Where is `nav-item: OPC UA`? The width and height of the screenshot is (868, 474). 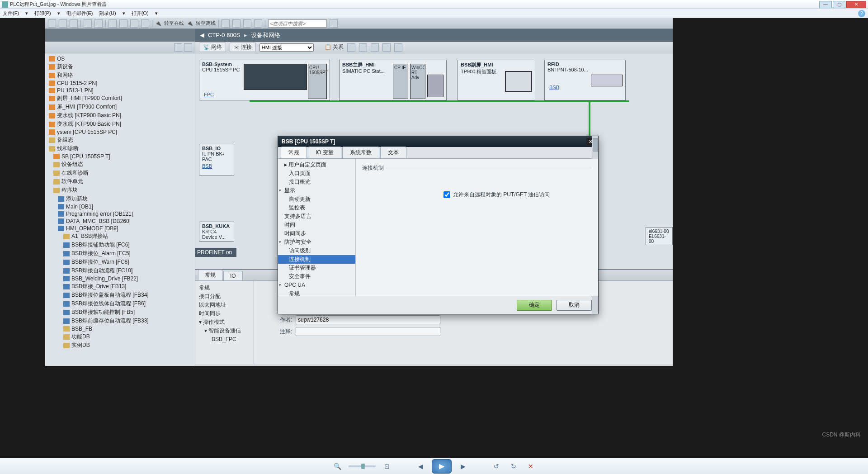 nav-item: OPC UA is located at coordinates (316, 285).